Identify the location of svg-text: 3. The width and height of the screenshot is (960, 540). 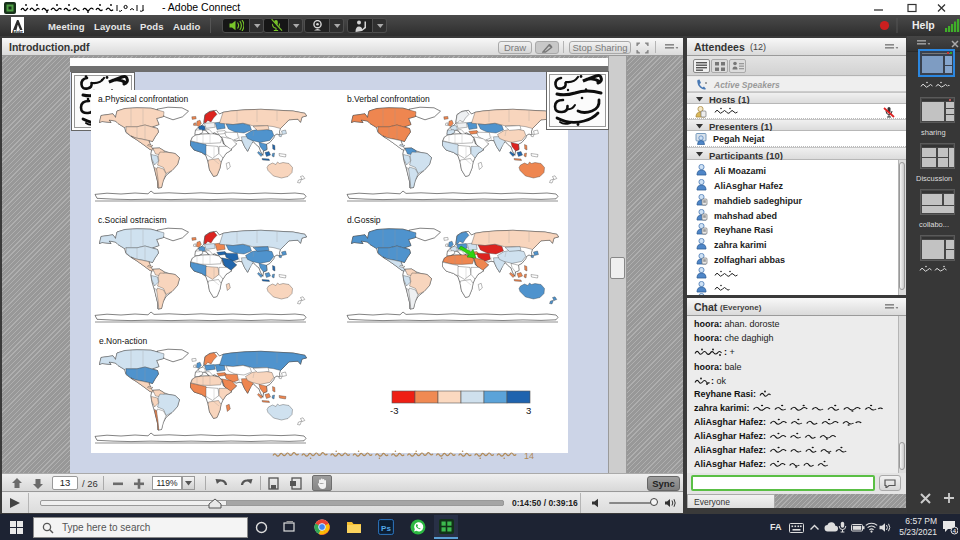
(528, 410).